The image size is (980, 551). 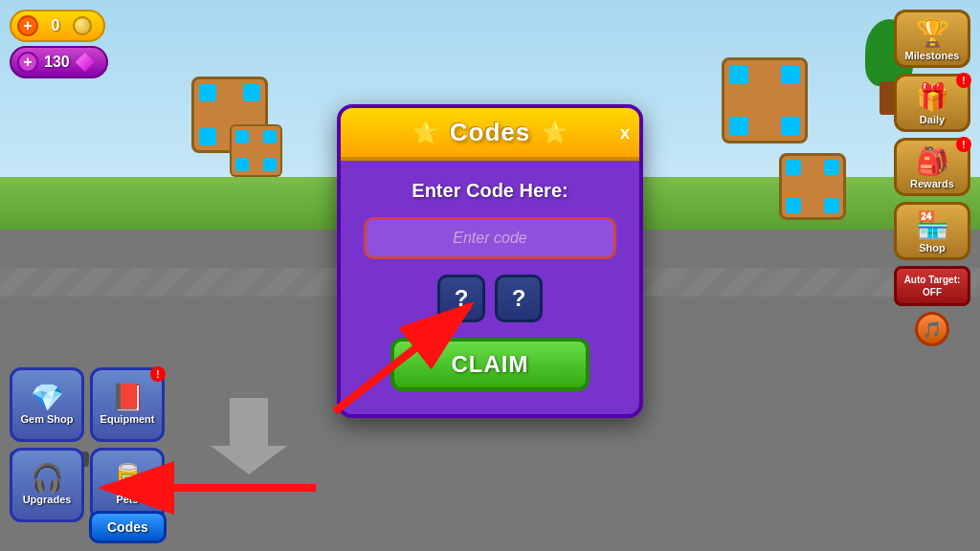 What do you see at coordinates (128, 527) in the screenshot?
I see `codes-button: Codes` at bounding box center [128, 527].